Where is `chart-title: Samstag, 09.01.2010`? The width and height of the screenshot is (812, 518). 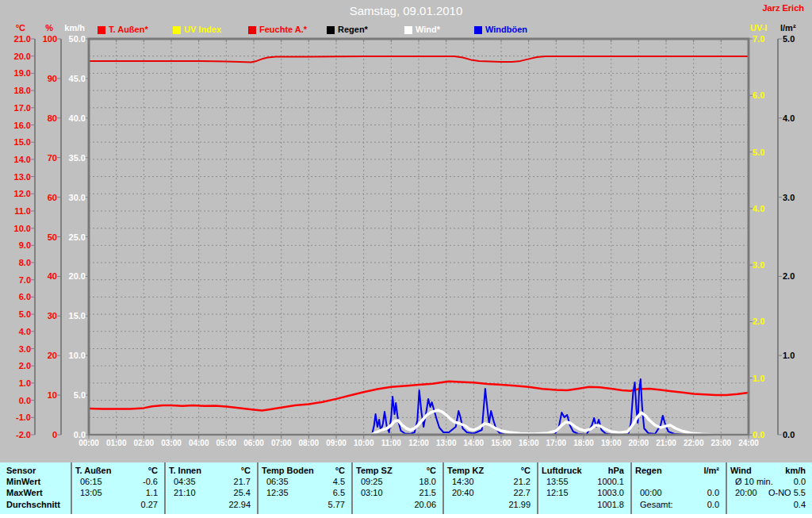 chart-title: Samstag, 09.01.2010 is located at coordinates (406, 11).